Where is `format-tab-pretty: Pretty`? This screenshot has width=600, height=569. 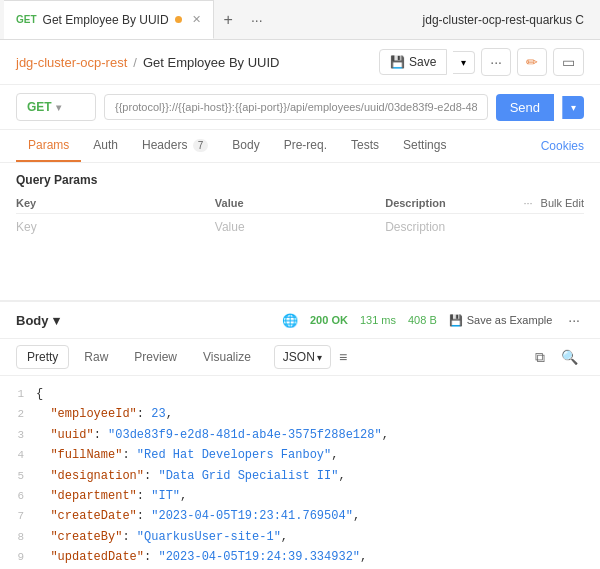
format-tab-pretty: Pretty is located at coordinates (42, 357).